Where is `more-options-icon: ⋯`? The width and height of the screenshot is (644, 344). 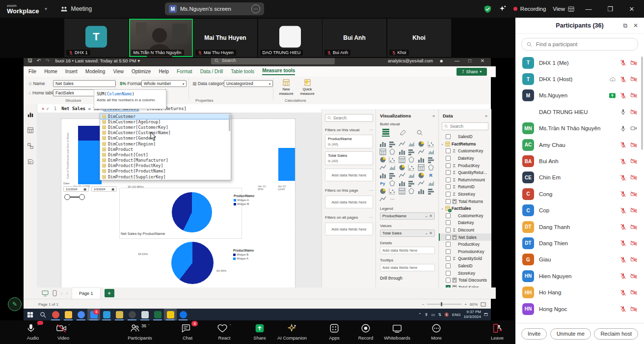
more-options-icon: ⋯ is located at coordinates (371, 130).